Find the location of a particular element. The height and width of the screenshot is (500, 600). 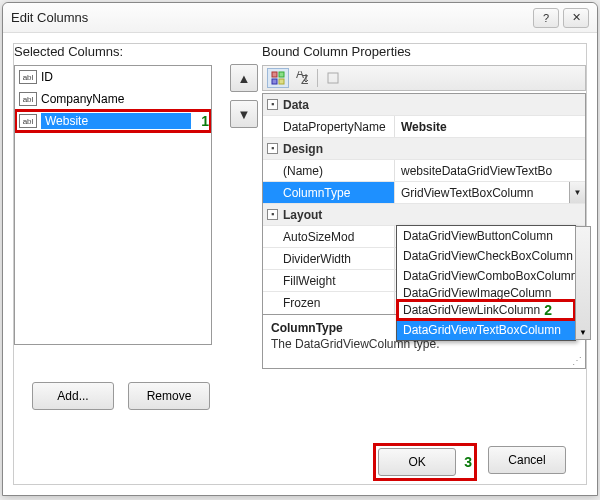

list-item-label: Website is located at coordinates (116, 121).